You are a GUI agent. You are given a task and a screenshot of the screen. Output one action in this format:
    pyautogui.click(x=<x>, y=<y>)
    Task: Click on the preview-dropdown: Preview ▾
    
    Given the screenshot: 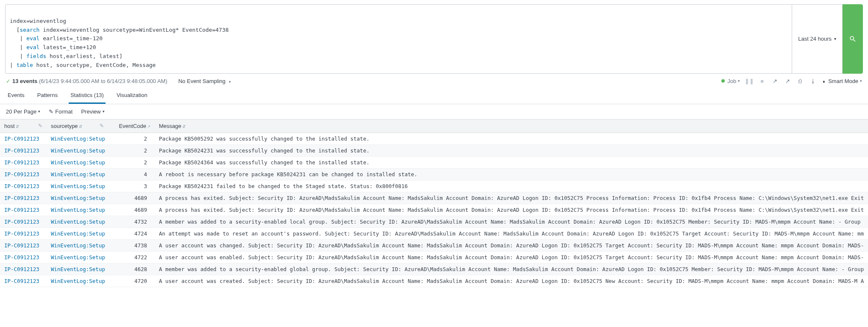 What is the action you would take?
    pyautogui.click(x=92, y=112)
    